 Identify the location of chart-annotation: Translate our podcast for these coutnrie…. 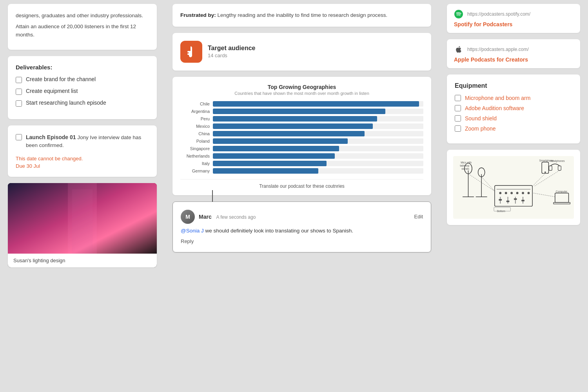
(302, 184).